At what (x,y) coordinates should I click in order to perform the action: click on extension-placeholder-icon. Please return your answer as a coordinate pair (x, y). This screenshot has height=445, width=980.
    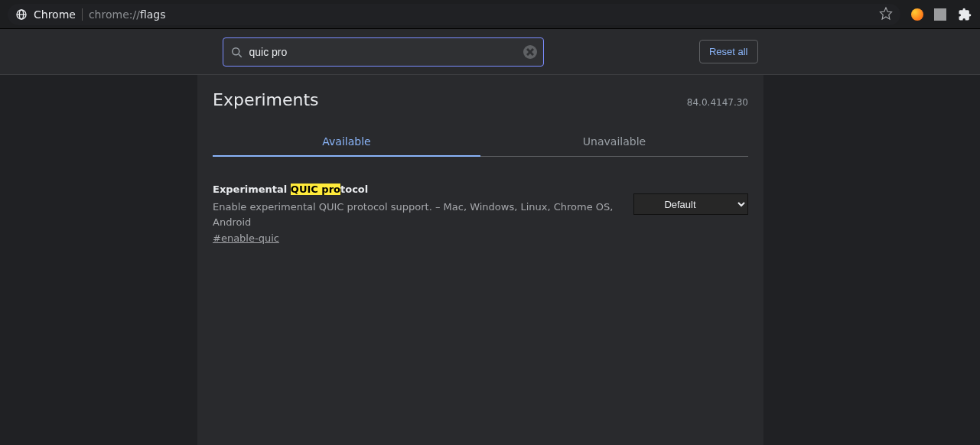
    Looking at the image, I should click on (940, 15).